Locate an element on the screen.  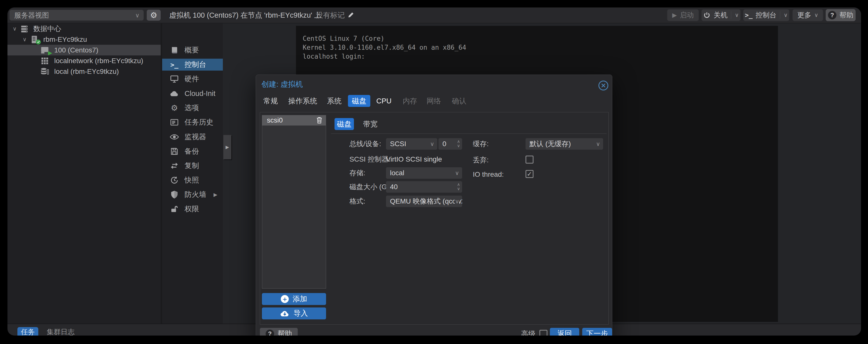
subtab-label: 带宽 is located at coordinates (370, 124).